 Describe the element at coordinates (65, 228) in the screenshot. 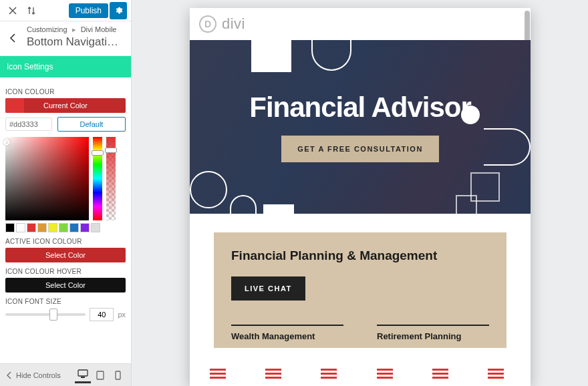

I see `swatch-row` at that location.